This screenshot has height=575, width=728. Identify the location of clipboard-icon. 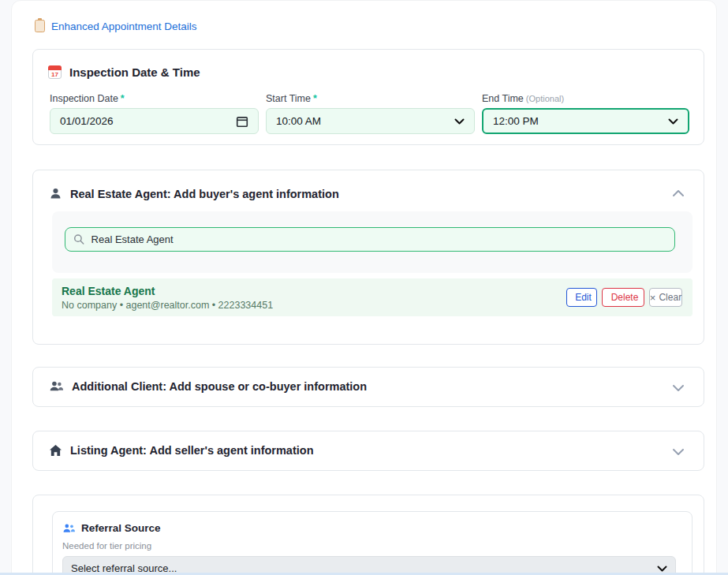
(39, 26).